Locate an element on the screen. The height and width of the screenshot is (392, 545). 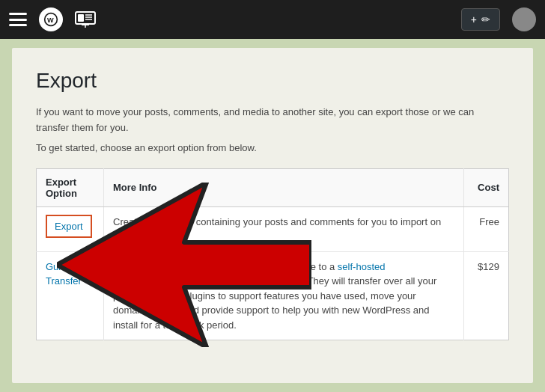
guided-transfer-link: Guided Transfer is located at coordinates (64, 274).